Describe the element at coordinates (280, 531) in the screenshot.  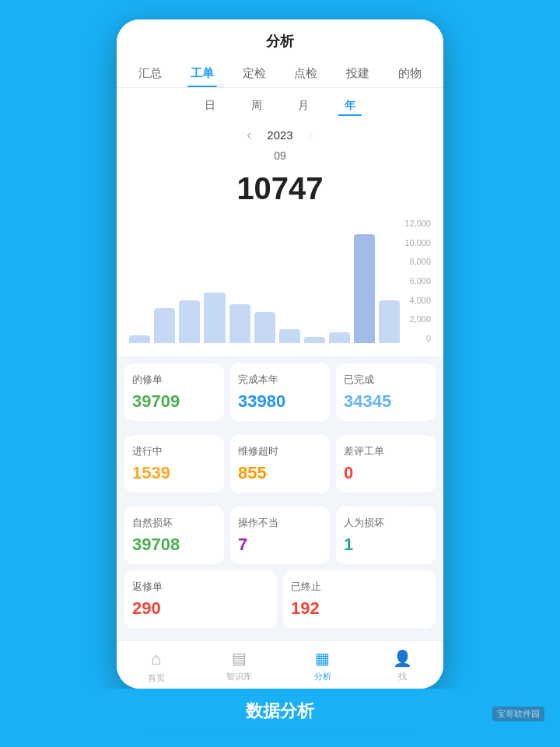
I see `stats-row-3: 自然损坏 39708 操作不当 7 人为损坏 1` at that location.